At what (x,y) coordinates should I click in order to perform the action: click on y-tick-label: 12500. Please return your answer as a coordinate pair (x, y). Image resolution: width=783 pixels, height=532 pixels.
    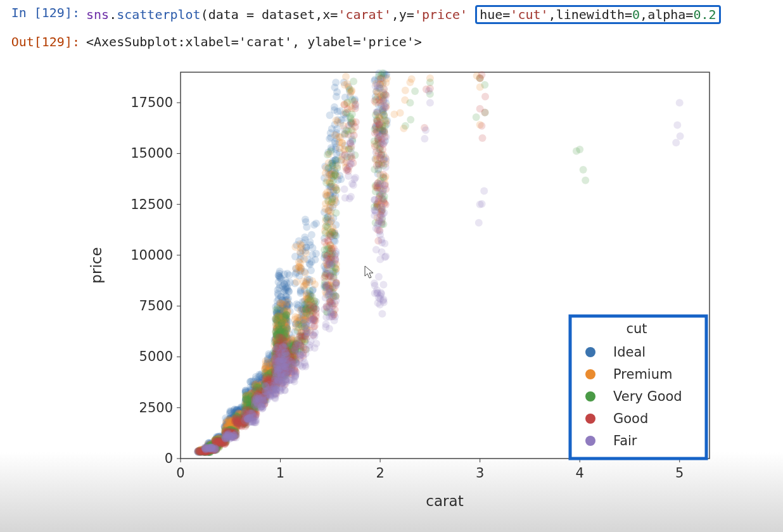
    Looking at the image, I should click on (152, 205).